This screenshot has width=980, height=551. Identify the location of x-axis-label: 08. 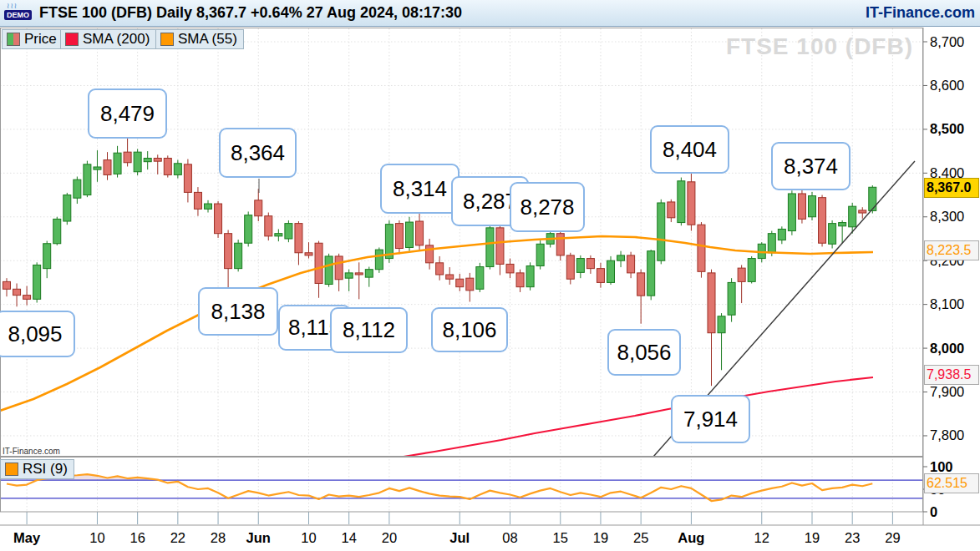
(510, 538).